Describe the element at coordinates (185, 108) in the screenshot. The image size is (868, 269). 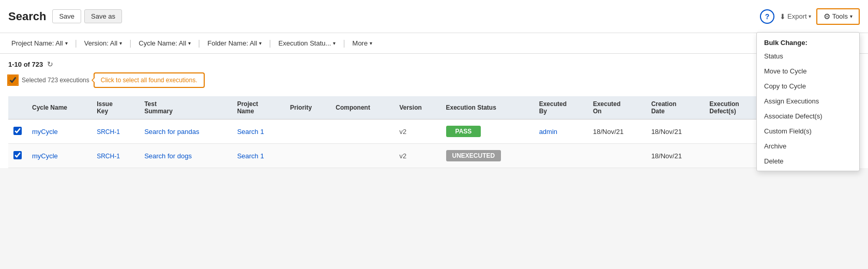
I see `col-test-summary: TestSummary` at that location.